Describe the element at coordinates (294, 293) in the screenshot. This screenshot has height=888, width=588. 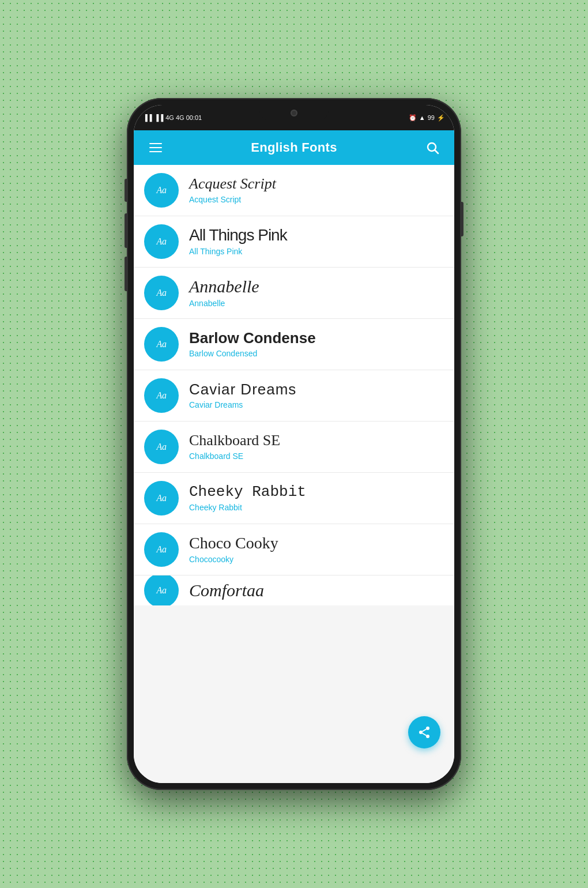
I see `font-list-item: AaAnnabelleAnnabelle` at that location.